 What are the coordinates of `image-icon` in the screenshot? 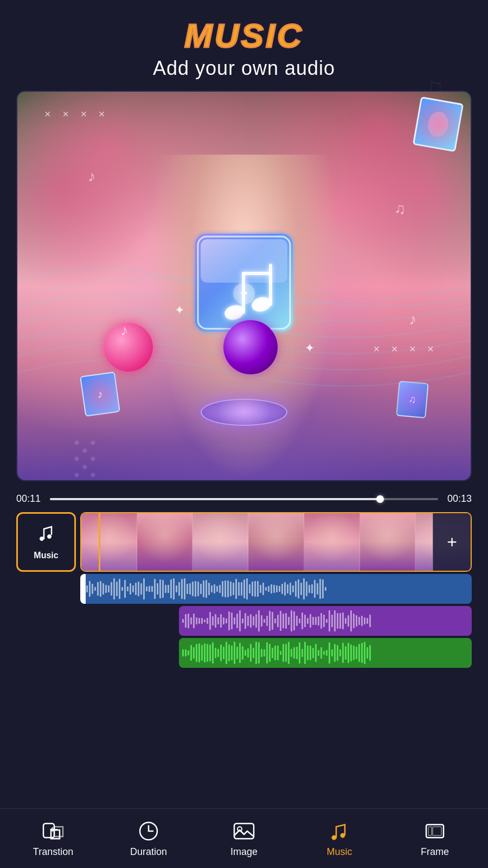 It's located at (244, 831).